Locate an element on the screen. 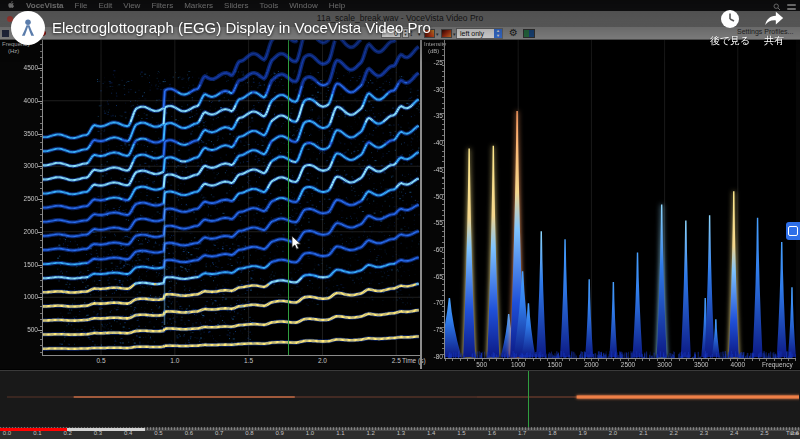  vocevista-logo is located at coordinates (28, 28).